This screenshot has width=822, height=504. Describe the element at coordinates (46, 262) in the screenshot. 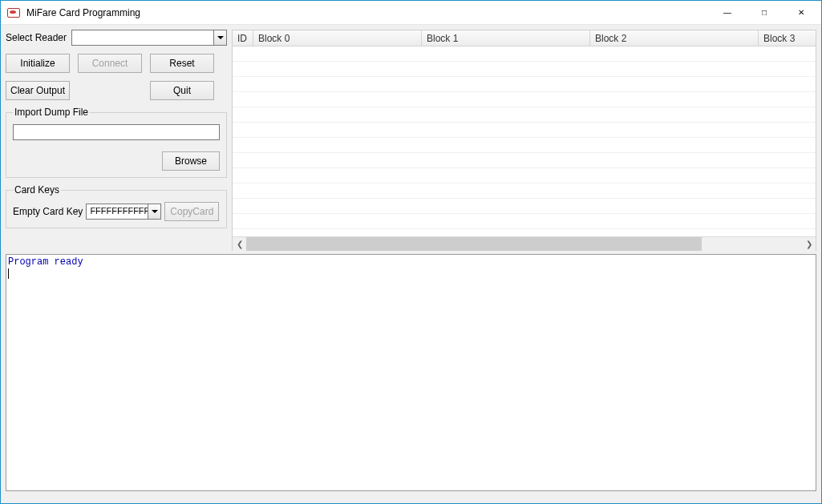

I see `output-text: Program ready` at that location.